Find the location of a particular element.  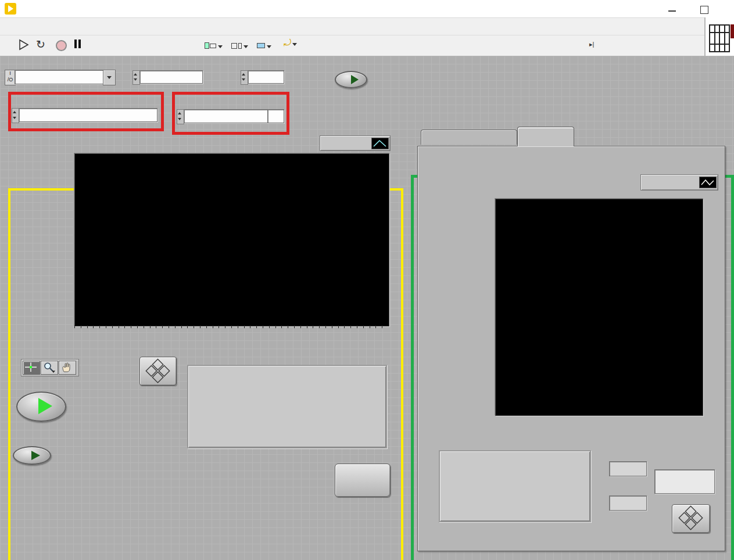

pan-tool-button is located at coordinates (67, 368).